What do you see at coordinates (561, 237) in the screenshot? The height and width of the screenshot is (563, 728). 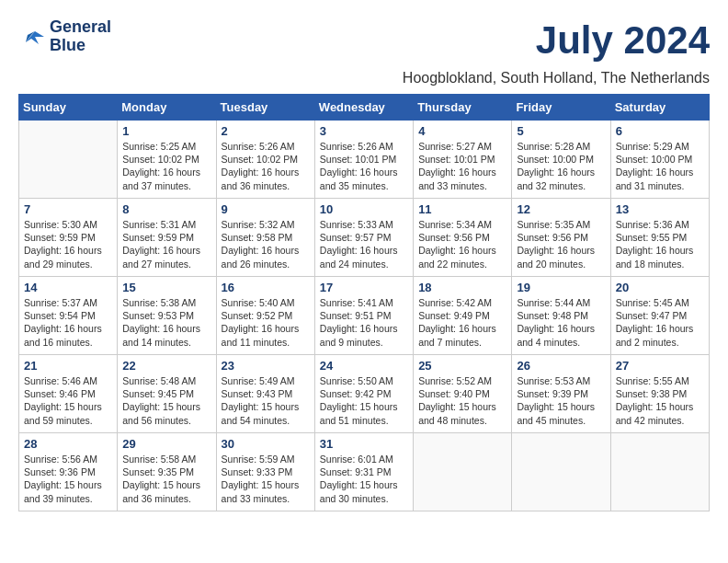 I see `calendar-cell: 12Sunrise: 5:35 AMSunset: 9:56 PMDayligh…` at bounding box center [561, 237].